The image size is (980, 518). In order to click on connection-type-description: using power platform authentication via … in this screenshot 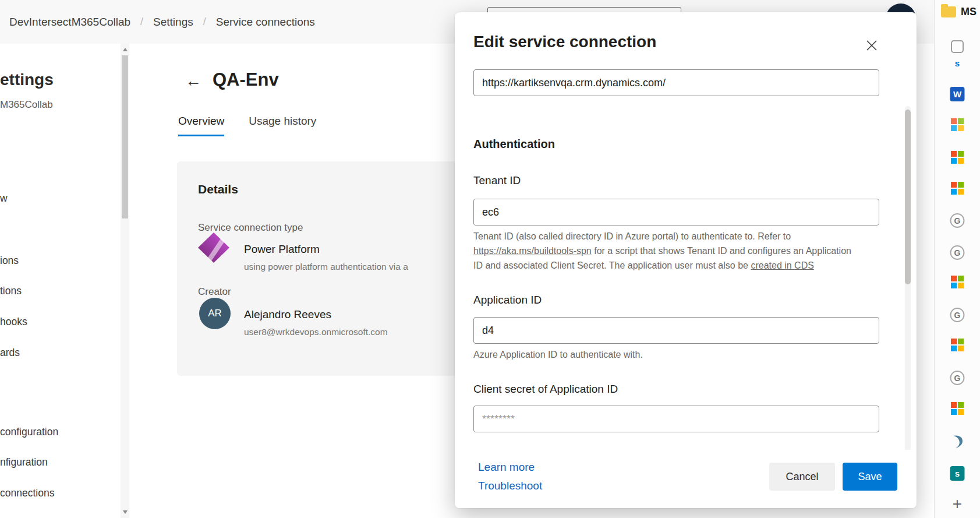, I will do `click(326, 267)`.